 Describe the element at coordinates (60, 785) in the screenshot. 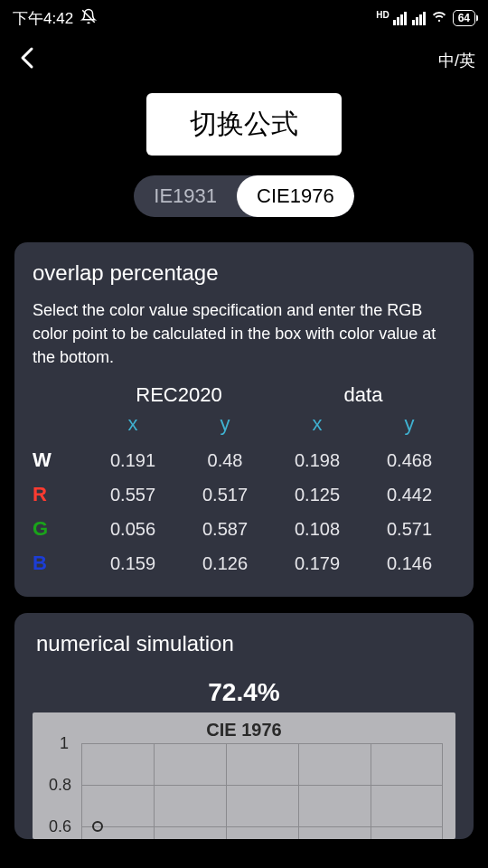

I see `y-tick-08: 0.8` at that location.